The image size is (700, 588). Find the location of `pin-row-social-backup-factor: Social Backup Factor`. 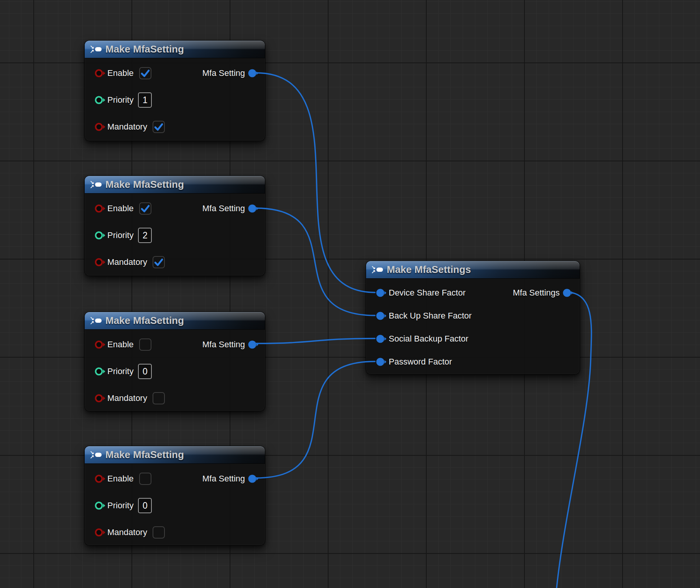

pin-row-social-backup-factor: Social Backup Factor is located at coordinates (473, 339).